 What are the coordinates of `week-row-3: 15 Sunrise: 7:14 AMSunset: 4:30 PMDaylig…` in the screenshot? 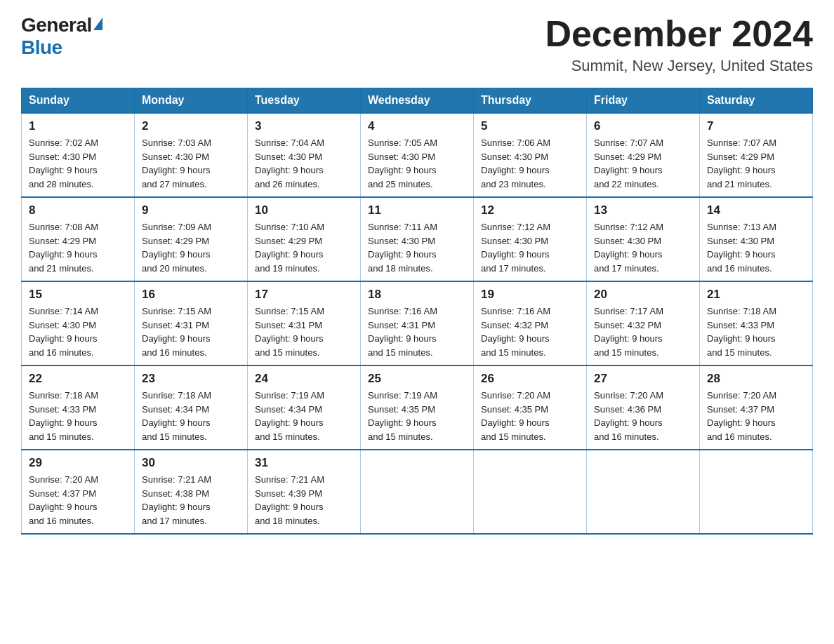 It's located at (417, 323).